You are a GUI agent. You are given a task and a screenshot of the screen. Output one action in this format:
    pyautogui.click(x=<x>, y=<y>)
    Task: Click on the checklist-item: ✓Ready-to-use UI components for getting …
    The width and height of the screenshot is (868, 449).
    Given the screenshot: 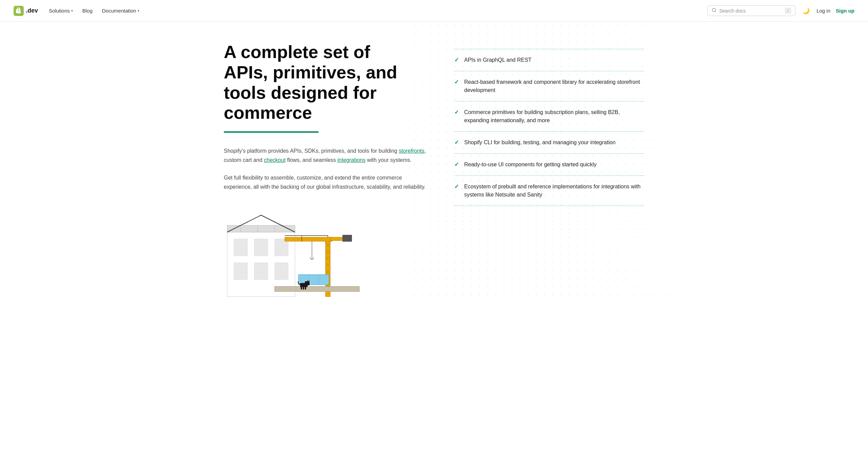 What is the action you would take?
    pyautogui.click(x=549, y=165)
    